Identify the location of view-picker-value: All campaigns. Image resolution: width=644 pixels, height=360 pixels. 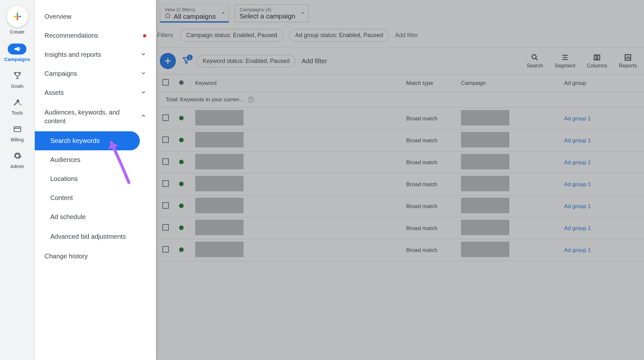
(195, 16).